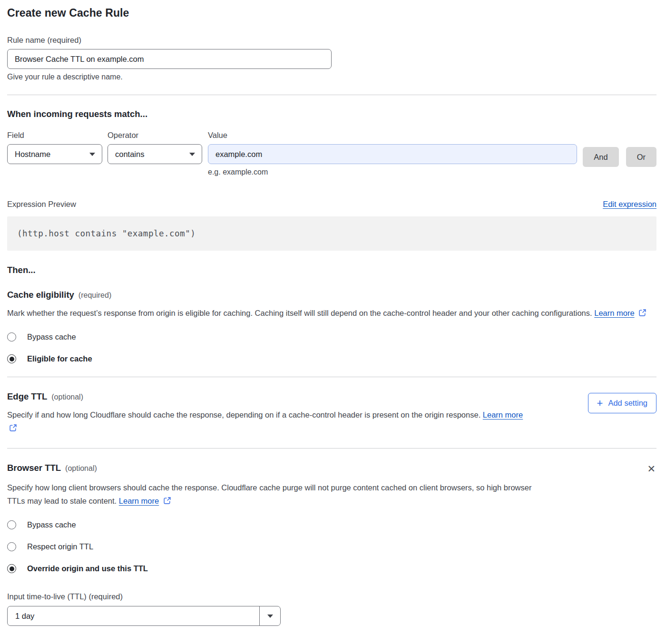  Describe the element at coordinates (95, 295) in the screenshot. I see `cache-eligibility-required-tag: (required)` at that location.